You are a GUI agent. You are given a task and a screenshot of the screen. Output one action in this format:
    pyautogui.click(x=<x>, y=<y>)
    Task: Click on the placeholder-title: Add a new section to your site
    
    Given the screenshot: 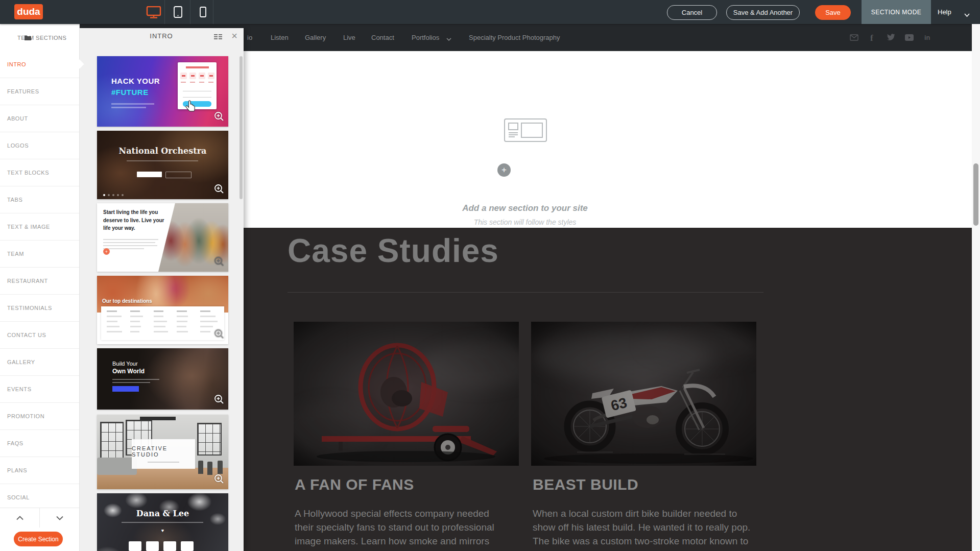 What is the action you would take?
    pyautogui.click(x=525, y=208)
    